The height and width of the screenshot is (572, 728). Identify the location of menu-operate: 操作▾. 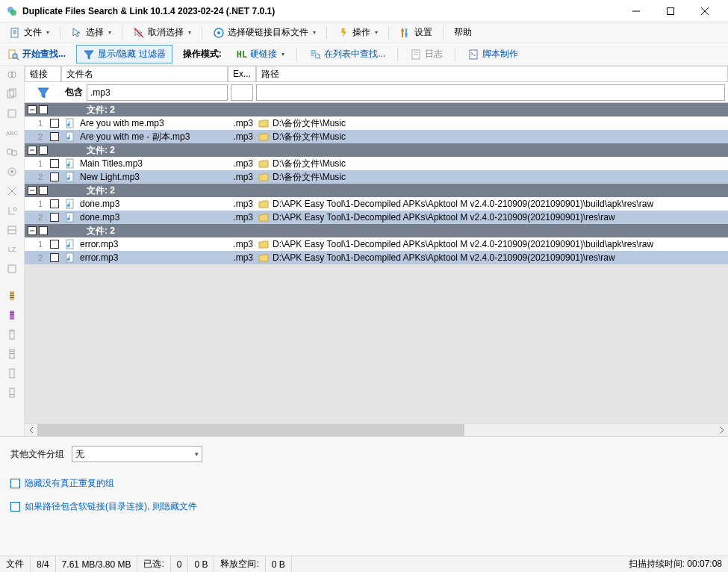
(358, 33).